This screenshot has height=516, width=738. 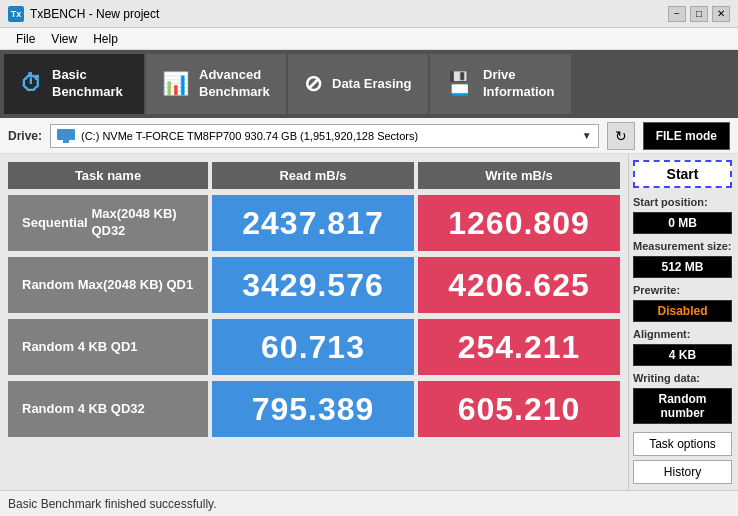 I want to click on read-cell-3: 795.389, so click(x=313, y=409).